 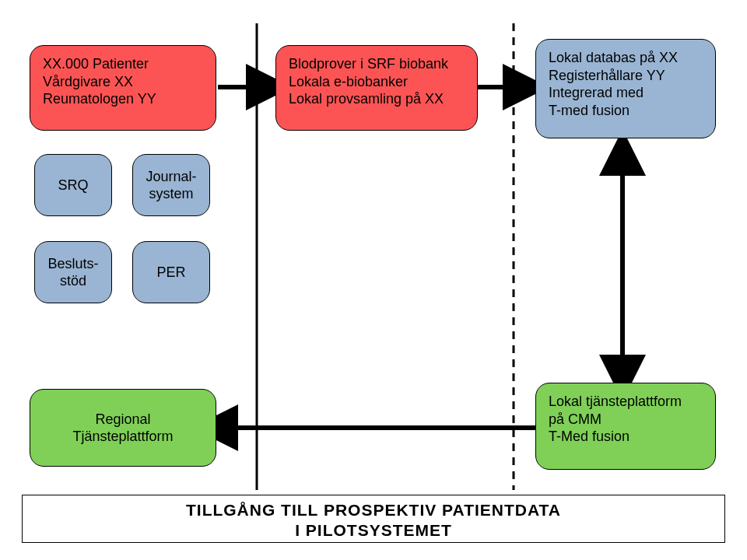 I want to click on box-srq: SRQ, so click(x=73, y=185).